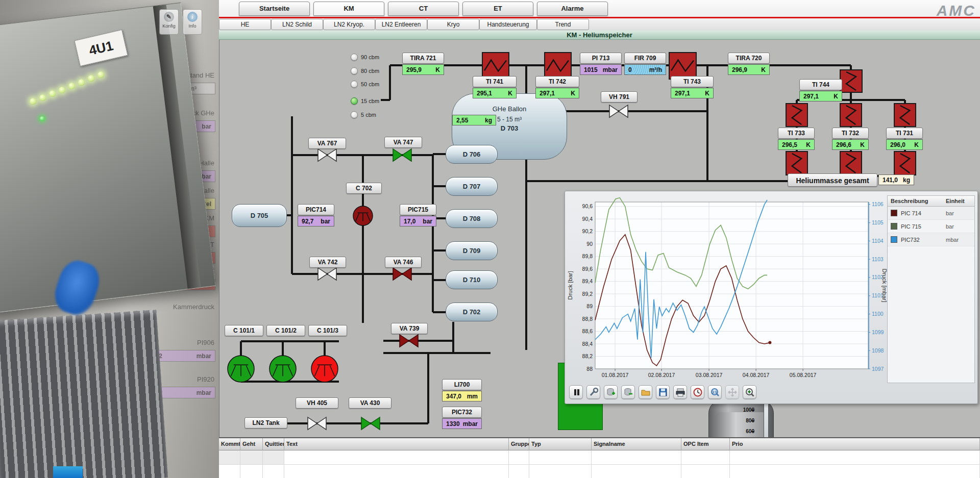 This screenshot has width=980, height=478. Describe the element at coordinates (563, 24) in the screenshot. I see `subtab-trend: Trend` at that location.